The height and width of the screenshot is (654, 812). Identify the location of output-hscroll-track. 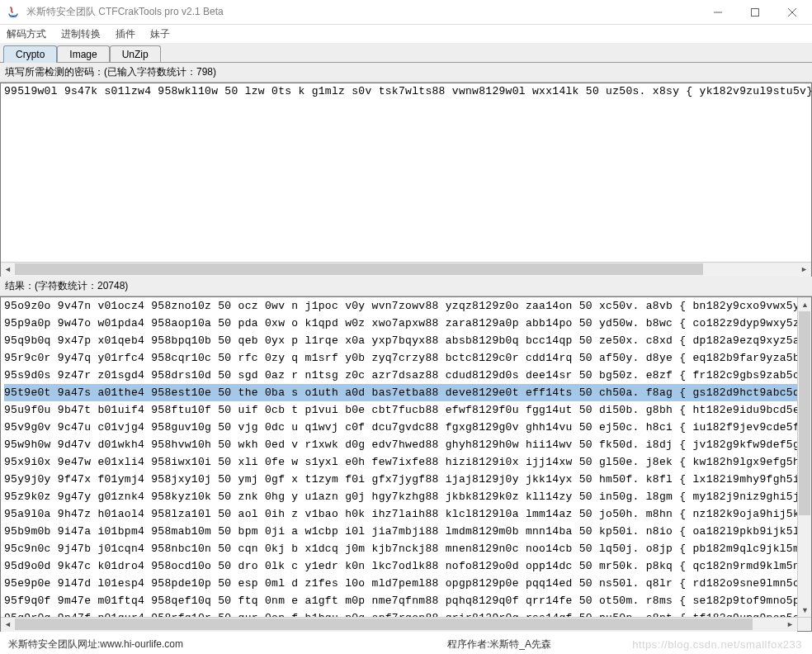
(399, 624).